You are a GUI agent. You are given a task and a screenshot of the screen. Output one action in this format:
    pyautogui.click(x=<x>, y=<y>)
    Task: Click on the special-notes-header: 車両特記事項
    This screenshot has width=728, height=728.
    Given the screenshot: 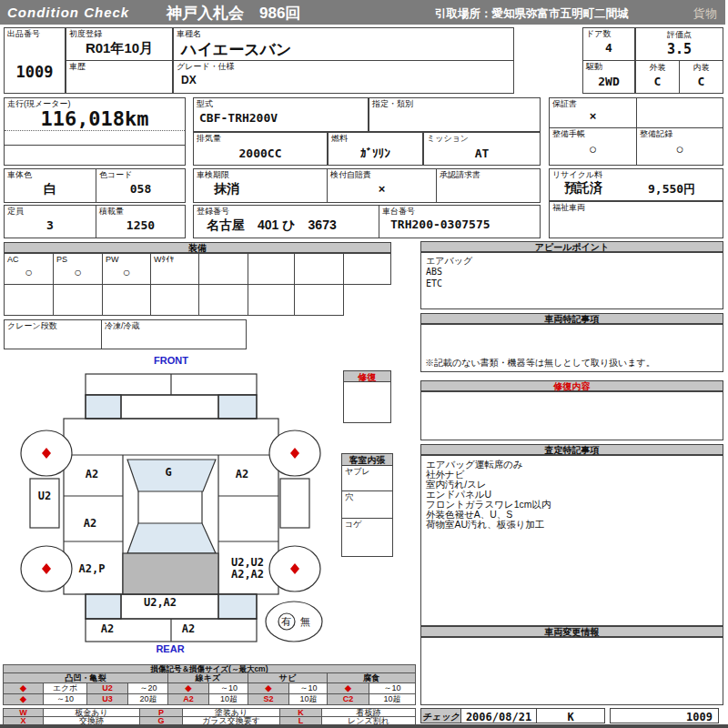 What is the action you would take?
    pyautogui.click(x=571, y=318)
    